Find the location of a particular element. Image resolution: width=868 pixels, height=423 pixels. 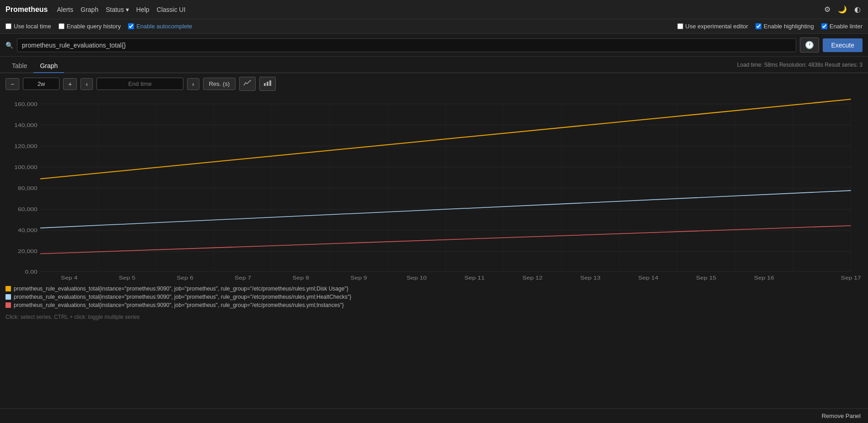

svg-text: Sep 16 is located at coordinates (764, 278).